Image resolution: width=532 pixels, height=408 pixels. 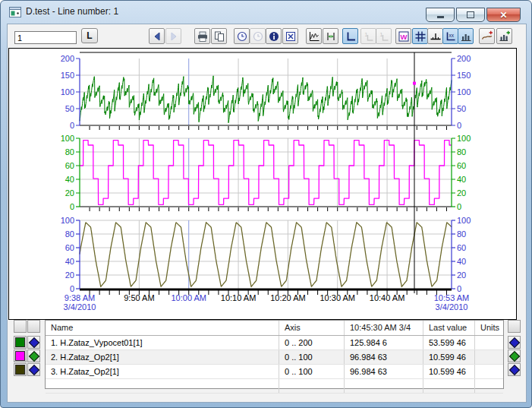 I want to click on series-name: 2. H.Zataz_Op2[1], so click(x=162, y=357).